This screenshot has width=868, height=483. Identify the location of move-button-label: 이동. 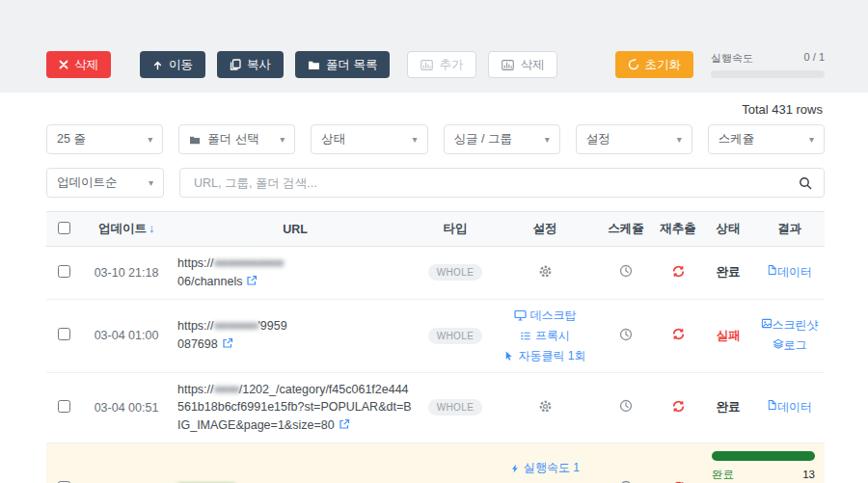
(181, 66).